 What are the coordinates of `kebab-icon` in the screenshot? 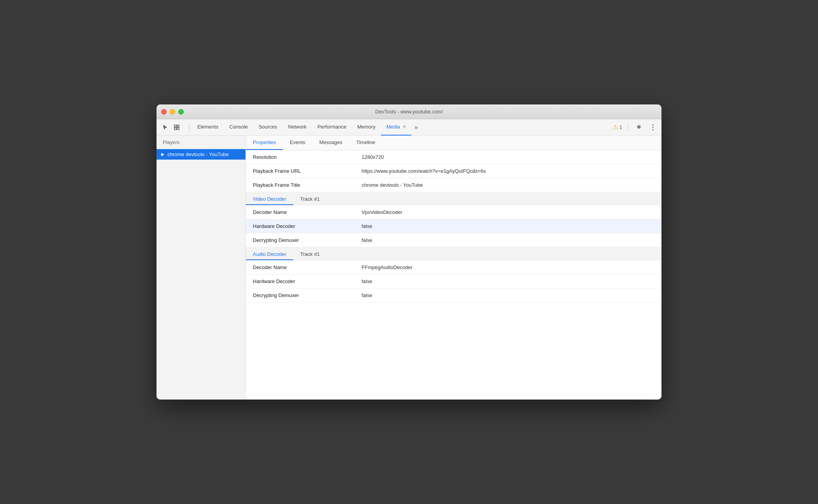 It's located at (653, 127).